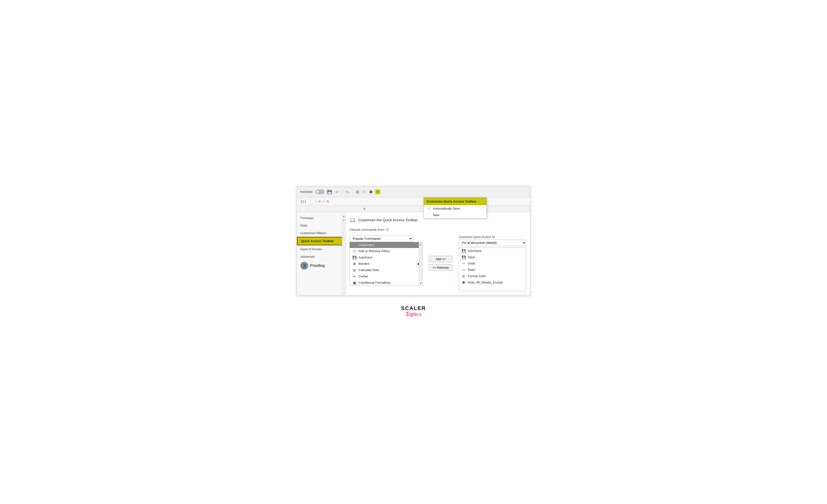 The image size is (827, 504). What do you see at coordinates (493, 251) in the screenshot?
I see `right-item-autosave: 💾 AutoSave` at bounding box center [493, 251].